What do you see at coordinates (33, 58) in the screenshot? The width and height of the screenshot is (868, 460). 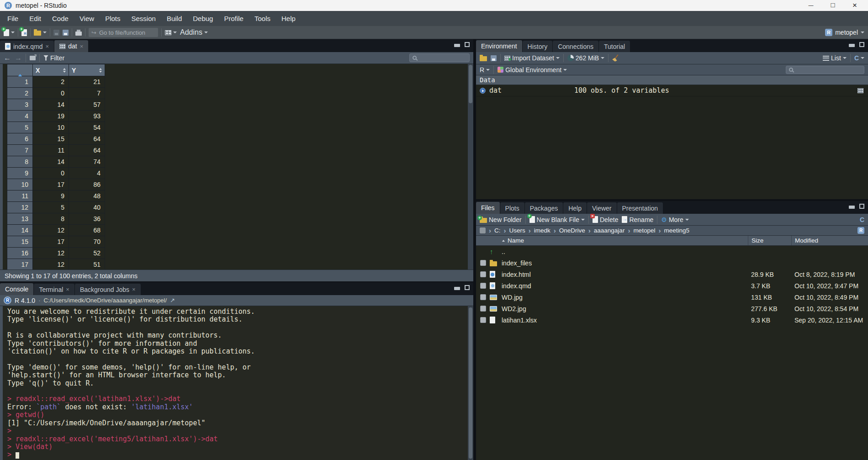 I see `popout-icon` at bounding box center [33, 58].